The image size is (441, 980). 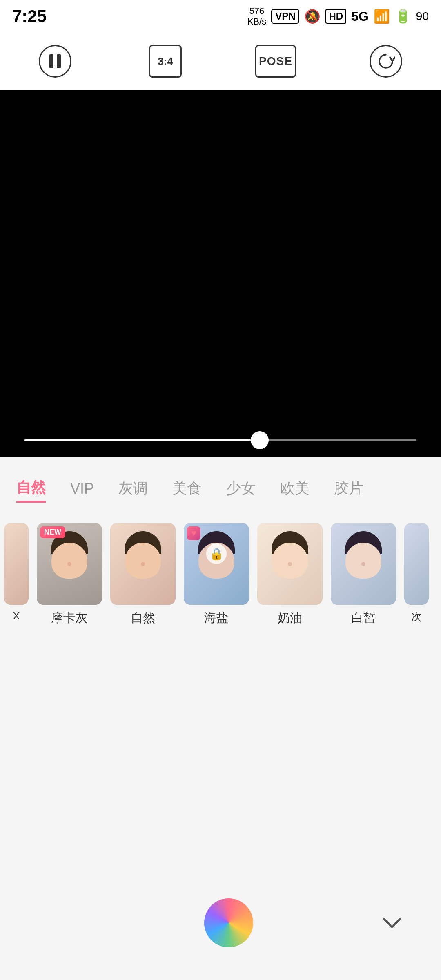 What do you see at coordinates (382, 16) in the screenshot?
I see `signal-icon: 📶` at bounding box center [382, 16].